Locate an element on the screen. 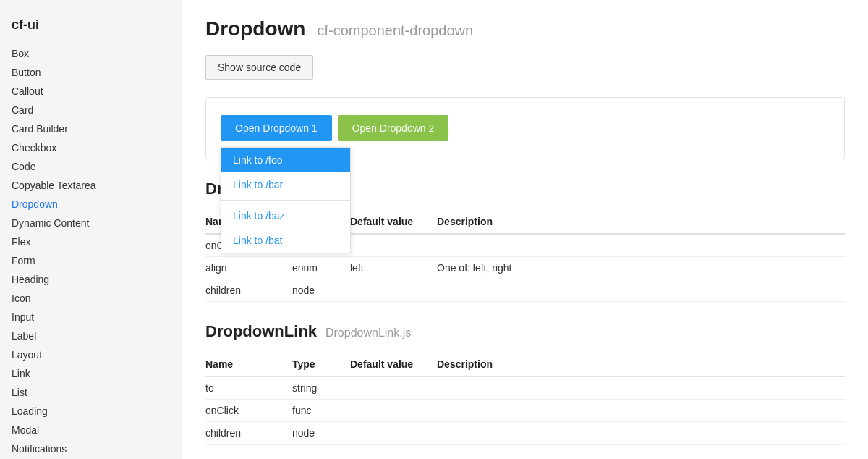 This screenshot has width=868, height=459. col-header-desc: Description is located at coordinates (641, 222).